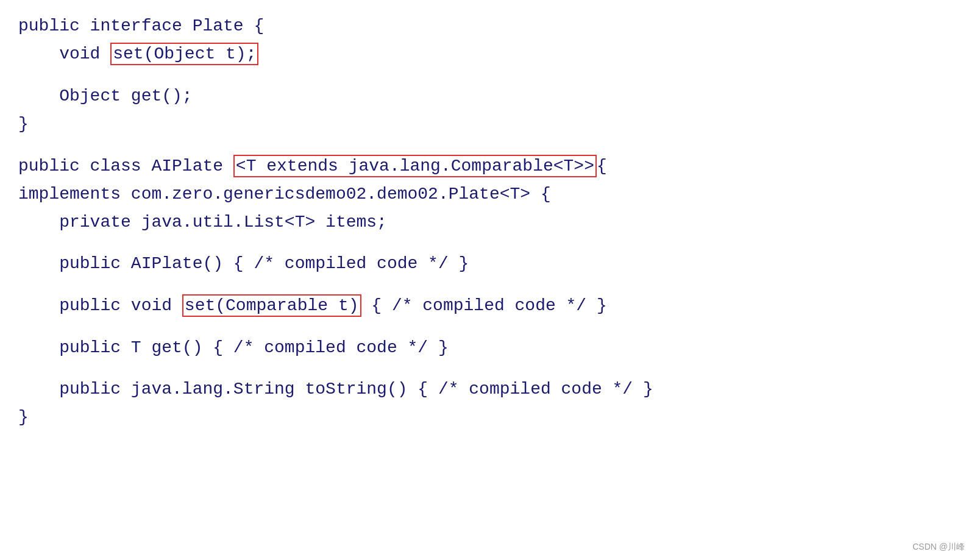 The height and width of the screenshot is (560, 977). What do you see at coordinates (489, 417) in the screenshot?
I see `code-line-18: }` at bounding box center [489, 417].